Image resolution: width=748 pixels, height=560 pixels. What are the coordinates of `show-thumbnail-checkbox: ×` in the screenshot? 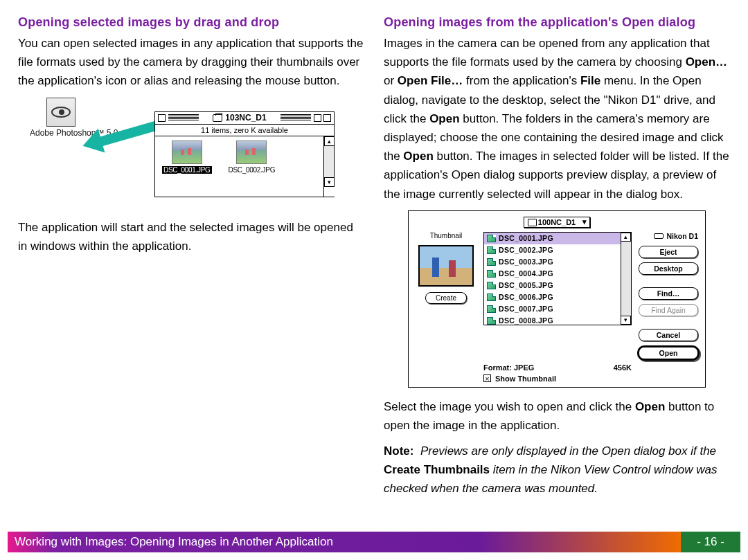 It's located at (488, 378).